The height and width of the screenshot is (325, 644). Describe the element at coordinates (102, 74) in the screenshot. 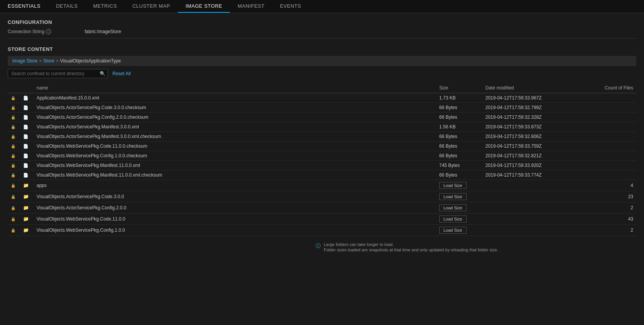

I see `search-icon-button: 🔍` at that location.